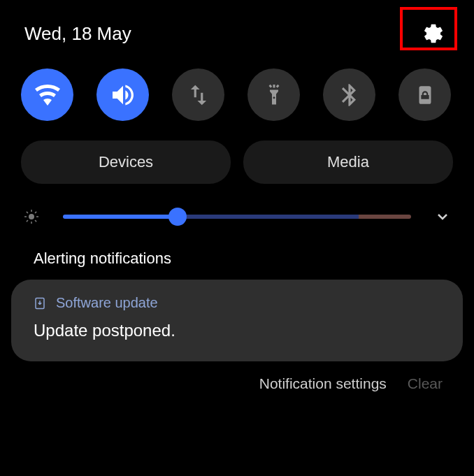 The height and width of the screenshot is (476, 474). Describe the element at coordinates (433, 34) in the screenshot. I see `settings-button` at that location.